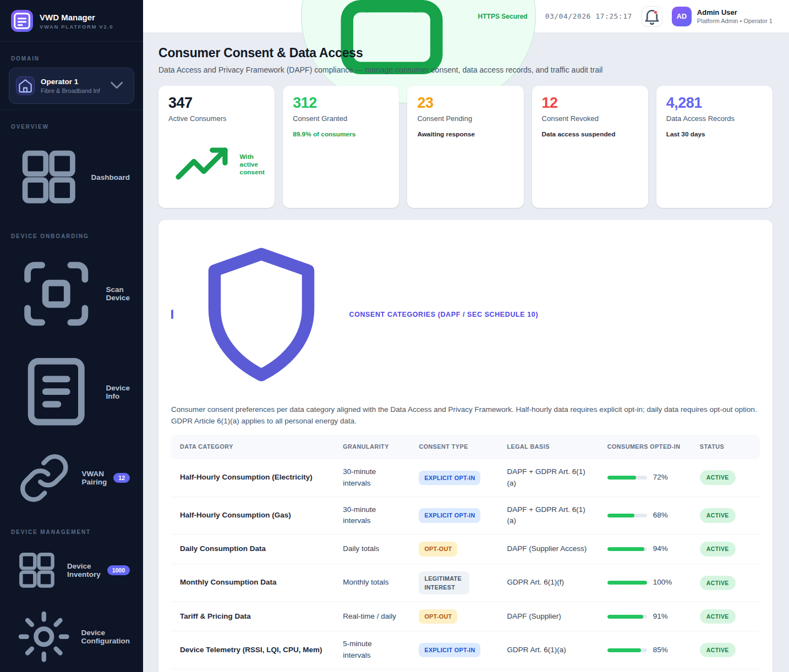  I want to click on opt-in-percent: 72%, so click(660, 477).